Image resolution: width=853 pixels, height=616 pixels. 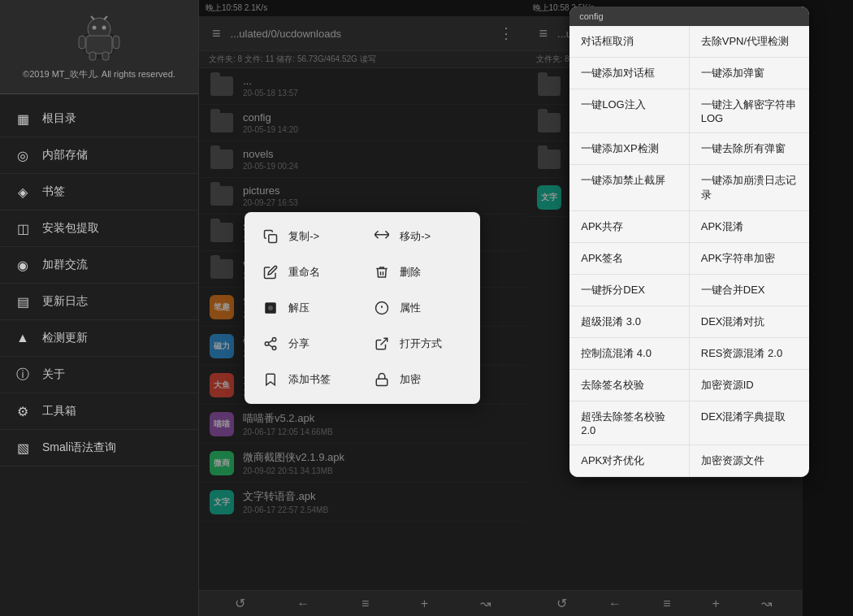 I want to click on context-menu-extract: 解压, so click(x=307, y=308).